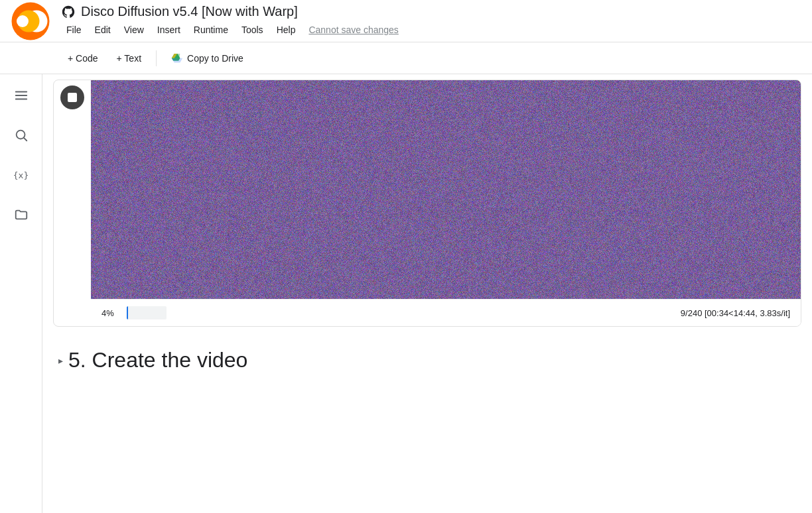 This screenshot has width=812, height=513. What do you see at coordinates (211, 30) in the screenshot?
I see `menu-runtime: Runtime` at bounding box center [211, 30].